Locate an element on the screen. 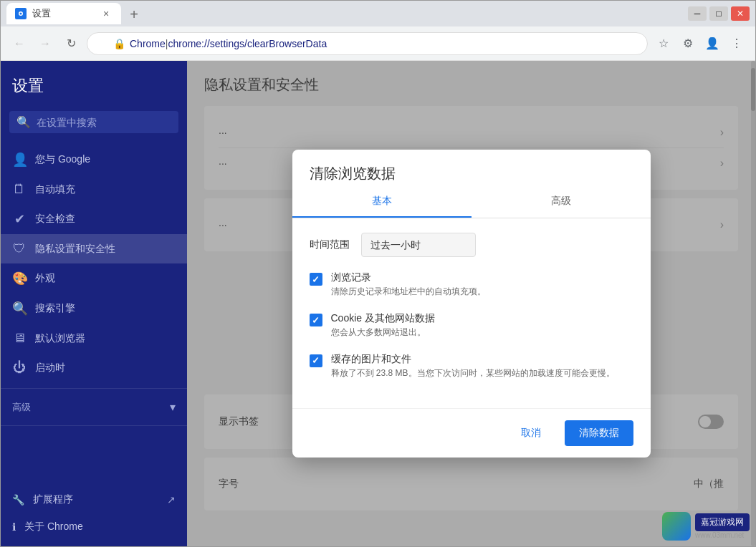 The width and height of the screenshot is (756, 547). checkbox-browsing-history: ✓ 浏览记录 清除历史记录和地址栏中的自动填充项。 is located at coordinates (472, 285).